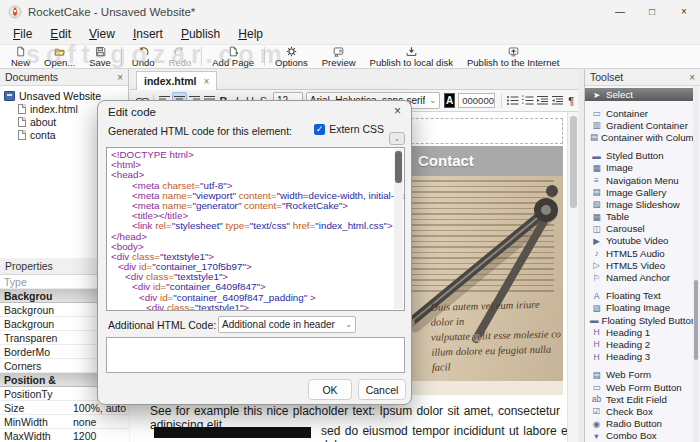 The width and height of the screenshot is (700, 442). What do you see at coordinates (639, 436) in the screenshot?
I see `toolset-item-combo-box: ▾ Combo Box` at bounding box center [639, 436].